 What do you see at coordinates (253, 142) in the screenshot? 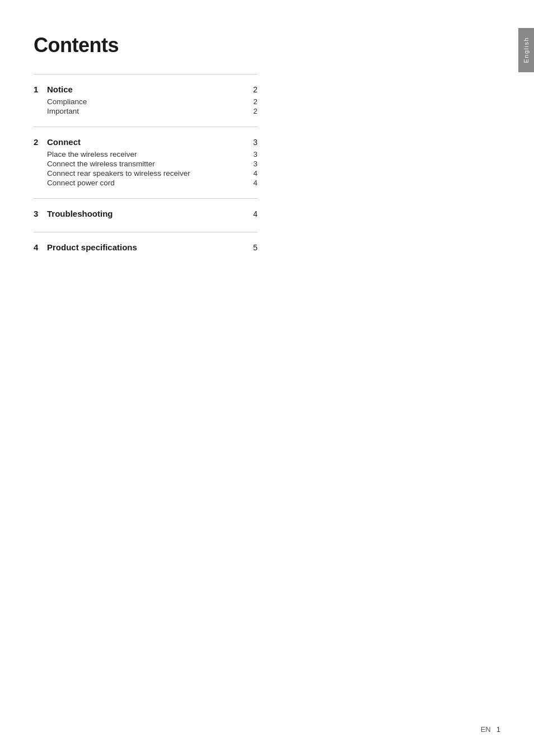
I see `toc-page-2: 3` at bounding box center [253, 142].